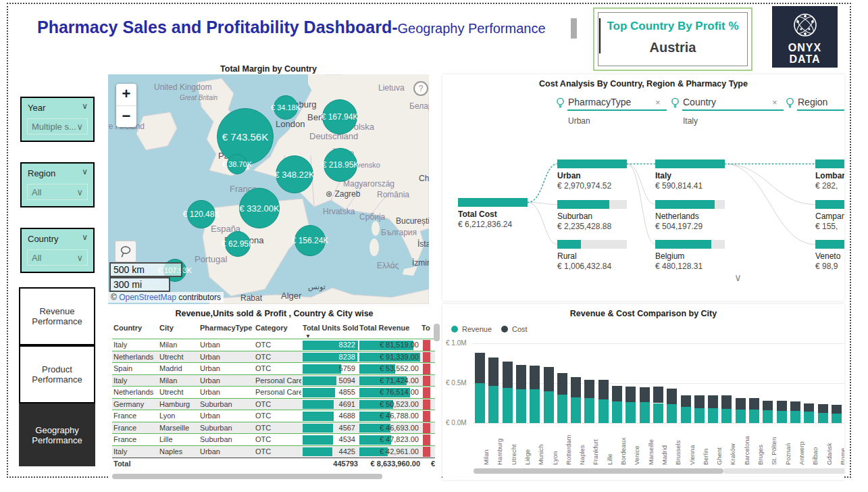 Image resolution: width=868 pixels, height=492 pixels. I want to click on table-row: SpainMadridUrbanOTC5759€ 53,552.00, so click(274, 369).